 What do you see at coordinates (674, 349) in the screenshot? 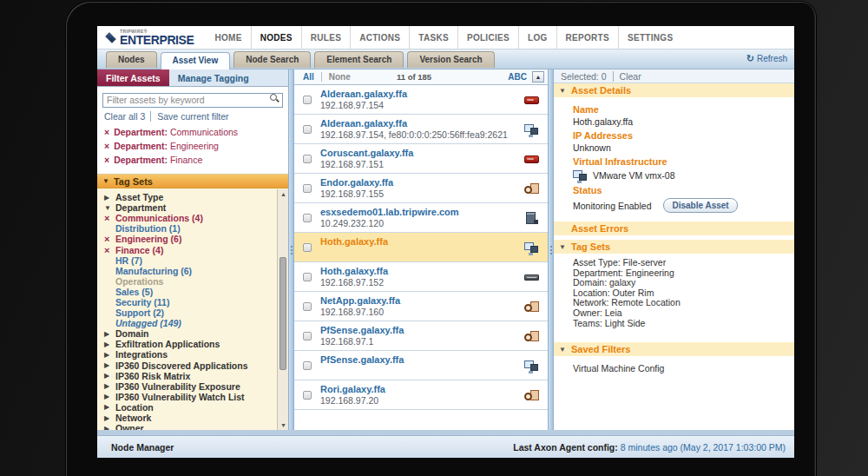
I see `saved-filters-section-header: ▼ Saved Filters` at bounding box center [674, 349].